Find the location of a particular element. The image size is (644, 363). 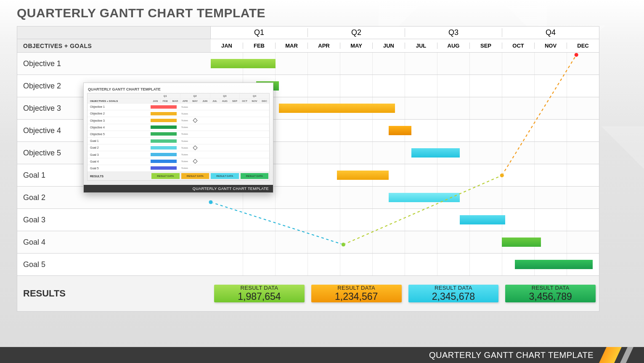

results-label: RESULTS is located at coordinates (114, 294).